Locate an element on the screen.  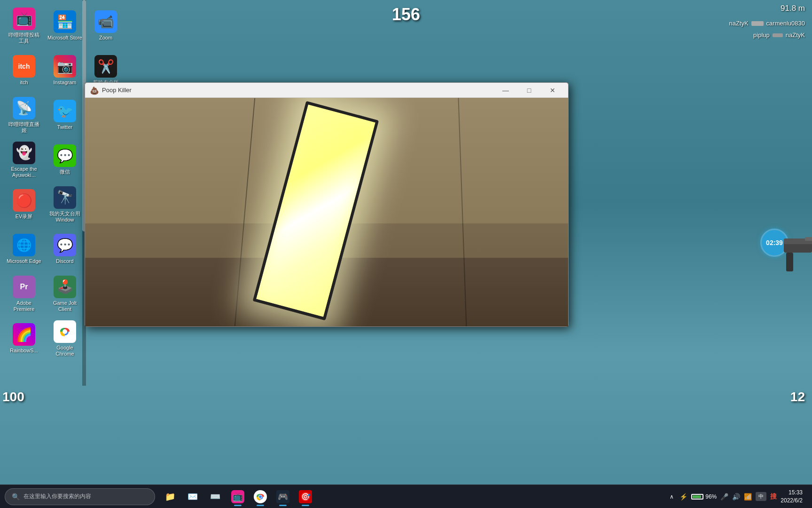
window-controls: — □ ✕ is located at coordinates (529, 90).